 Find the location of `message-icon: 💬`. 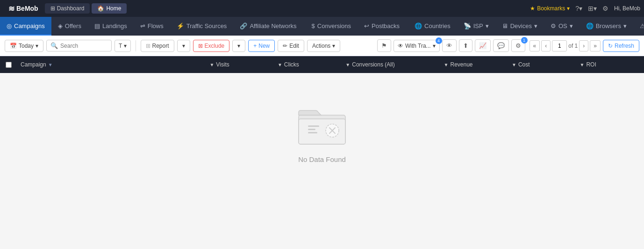

message-icon: 💬 is located at coordinates (501, 46).